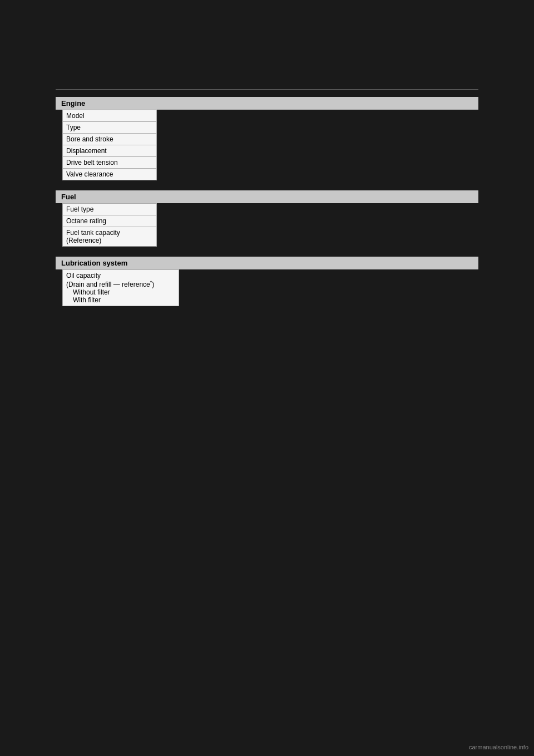 This screenshot has height=756, width=534. Describe the element at coordinates (110, 145) in the screenshot. I see `engine-items-table: Model Type Bore and stroke Displacement …` at that location.